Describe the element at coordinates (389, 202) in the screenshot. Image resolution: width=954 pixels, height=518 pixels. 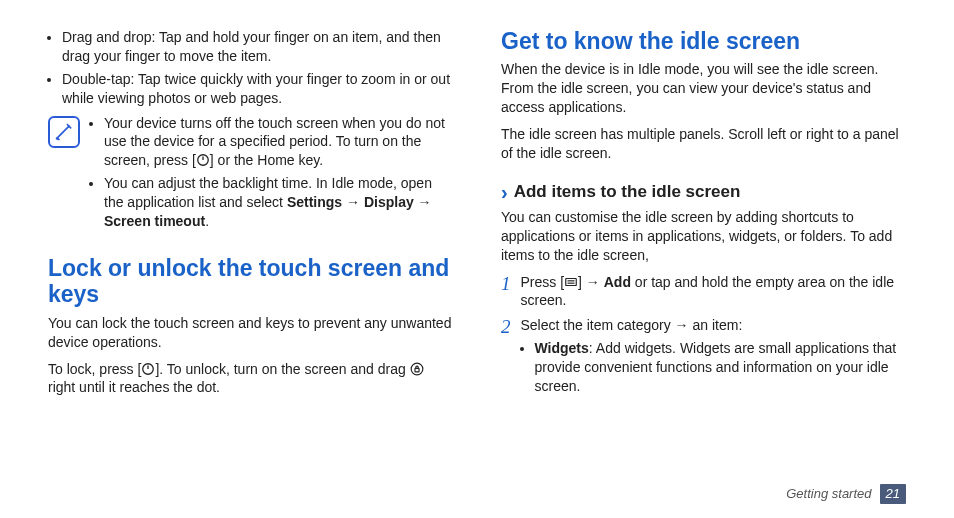
I see `display-label: Display` at that location.